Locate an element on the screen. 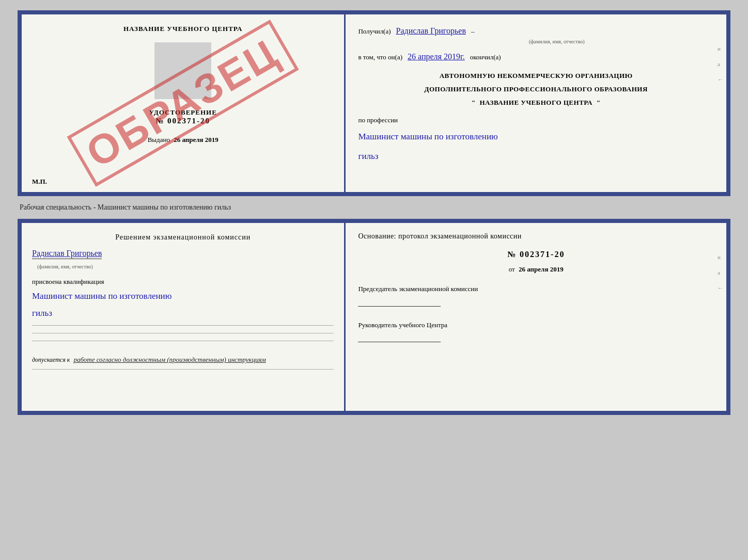 The image size is (748, 560). side-marks-top: и а ← is located at coordinates (720, 64).